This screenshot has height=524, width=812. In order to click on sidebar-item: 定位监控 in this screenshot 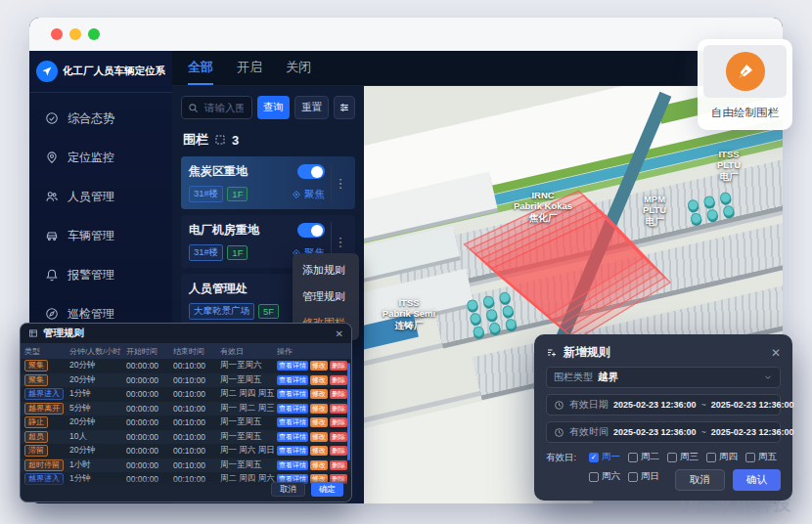, I will do `click(101, 157)`.